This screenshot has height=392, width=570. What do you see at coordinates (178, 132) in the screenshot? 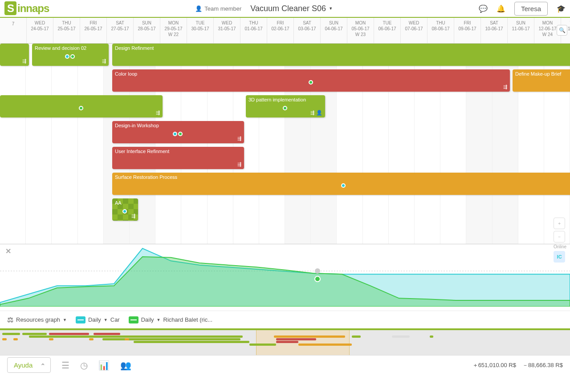
I see `task-bar: Design-in Workshop⇶` at bounding box center [178, 132].